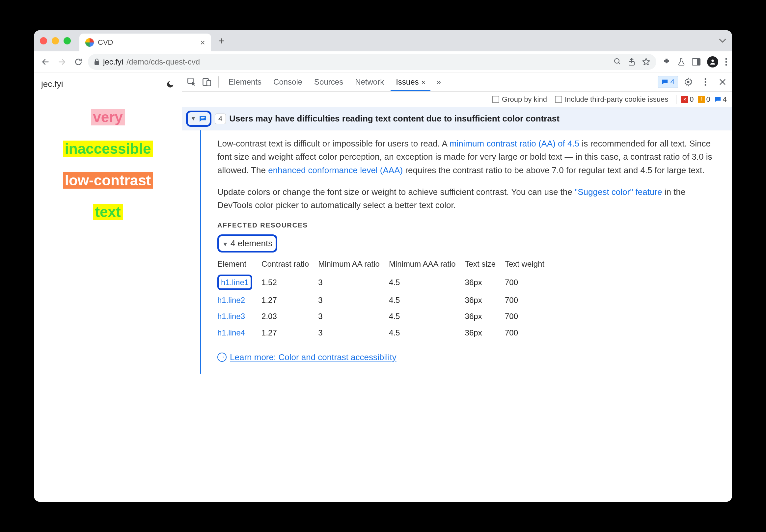 Image resolution: width=766 pixels, height=532 pixels. I want to click on traffic-lights, so click(55, 41).